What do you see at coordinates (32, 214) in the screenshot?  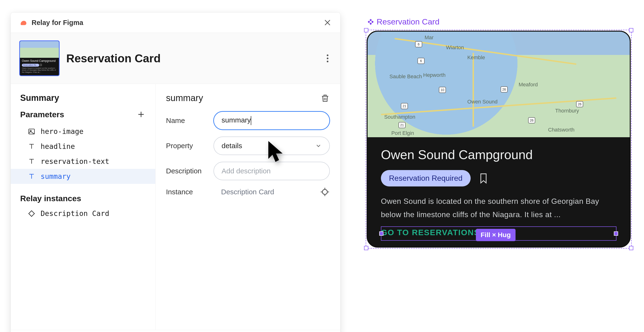 I see `diamond-icon` at bounding box center [32, 214].